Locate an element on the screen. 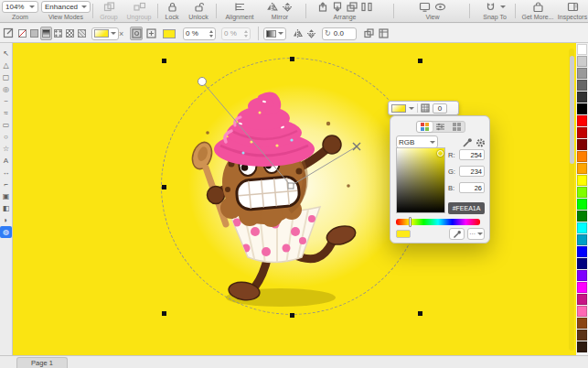 This screenshot has height=368, width=588. polygon-tool: ☆ is located at coordinates (5, 148).